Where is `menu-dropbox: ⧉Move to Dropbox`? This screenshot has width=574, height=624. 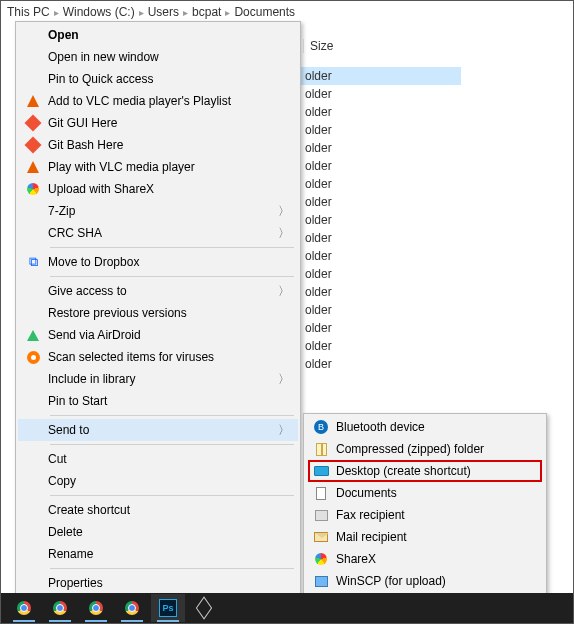 menu-dropbox: ⧉Move to Dropbox is located at coordinates (158, 262).